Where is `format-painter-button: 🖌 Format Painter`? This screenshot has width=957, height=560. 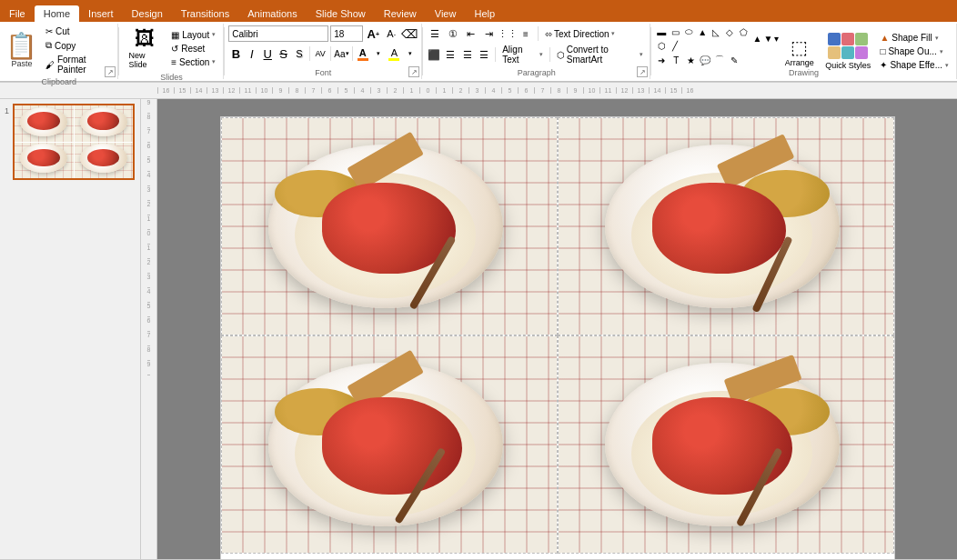
format-painter-button: 🖌 Format Painter is located at coordinates (78, 65).